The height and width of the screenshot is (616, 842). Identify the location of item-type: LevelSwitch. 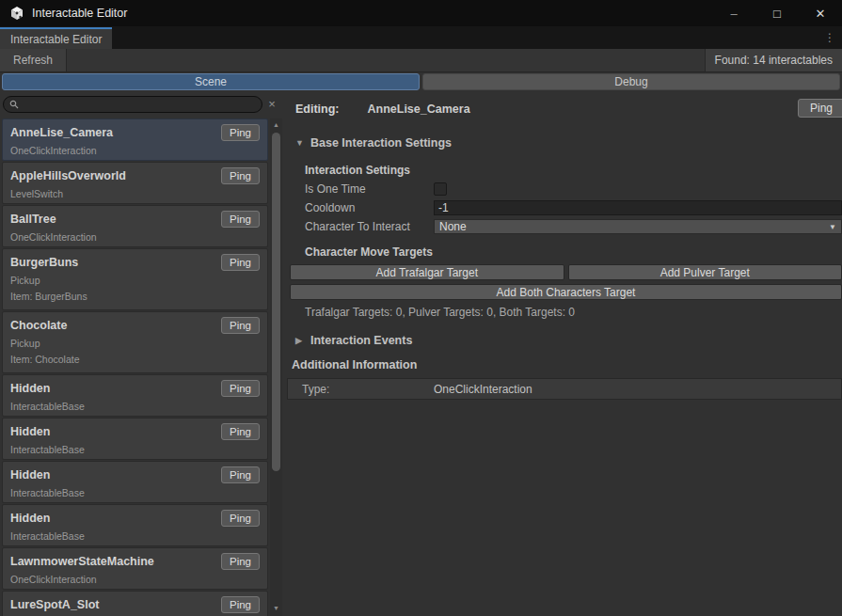
(135, 194).